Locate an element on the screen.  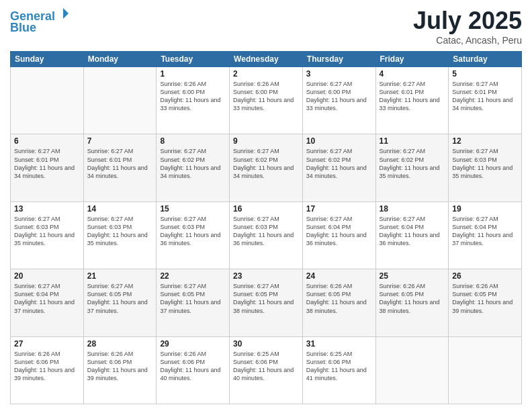
day-info: Sunrise: 6:26 AM Sunset: 6:06 PM Dayligh… is located at coordinates (193, 367).